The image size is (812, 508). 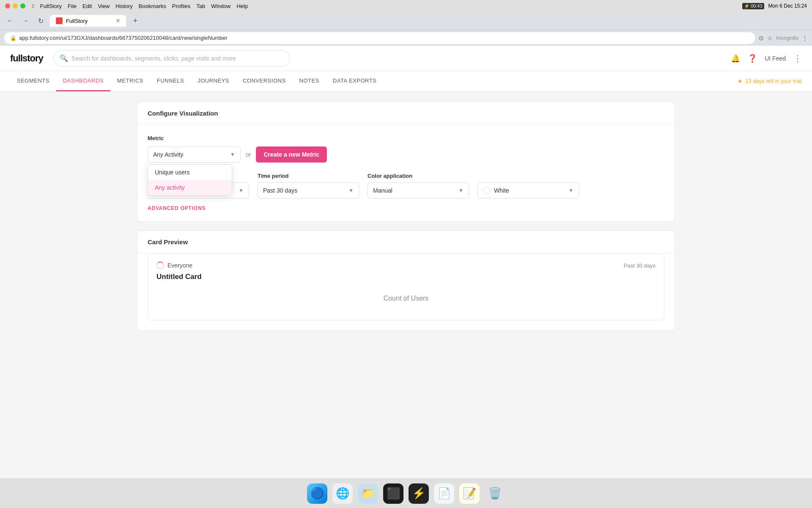 I want to click on color-app-value: Manual, so click(x=383, y=190).